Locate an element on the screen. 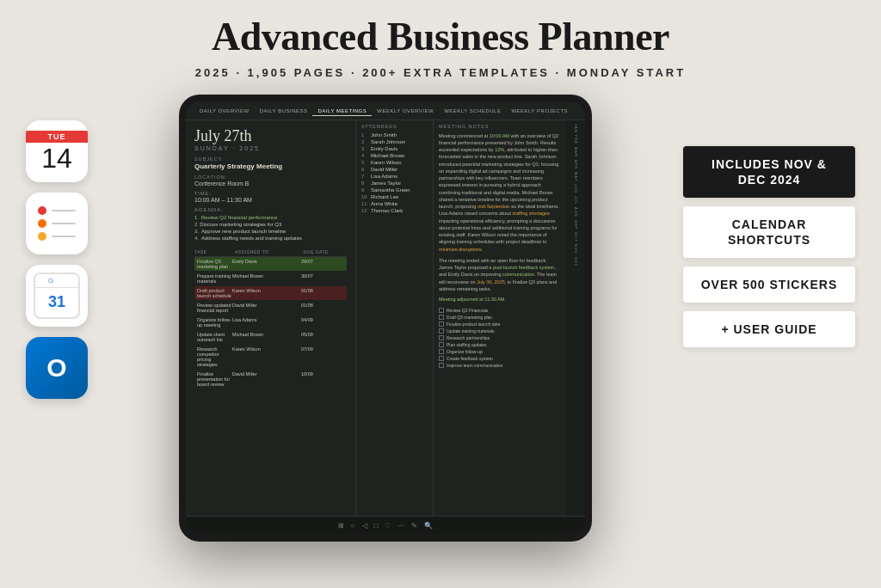  meeting-info: SUBJECT: Quarterly Strategy Meeting LOCA… is located at coordinates (270, 199).